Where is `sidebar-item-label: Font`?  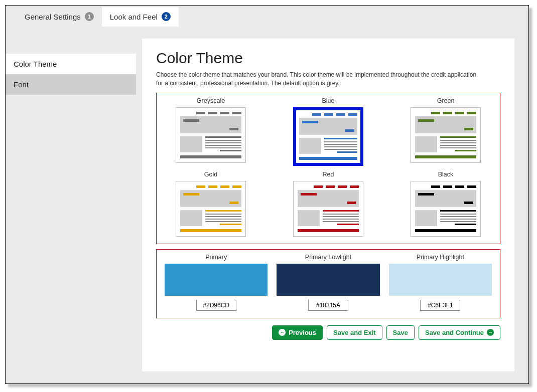
sidebar-item-label: Font is located at coordinates (21, 84).